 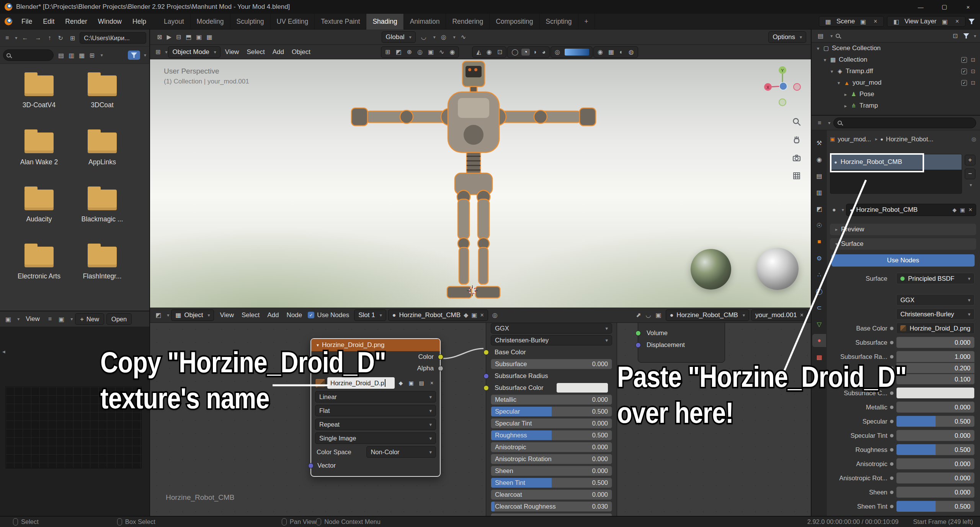 What do you see at coordinates (49, 21) in the screenshot?
I see `menu-item: Edit` at bounding box center [49, 21].